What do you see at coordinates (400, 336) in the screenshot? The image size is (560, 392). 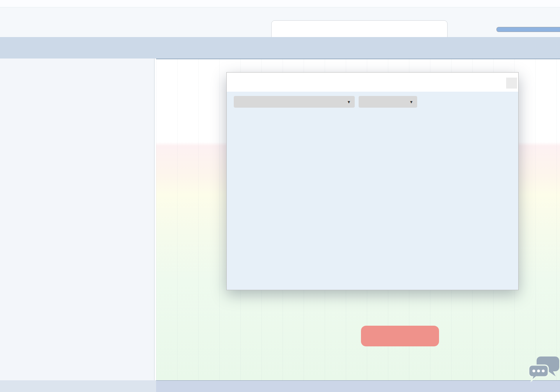 I see `translate-overlay-toolbar` at bounding box center [400, 336].